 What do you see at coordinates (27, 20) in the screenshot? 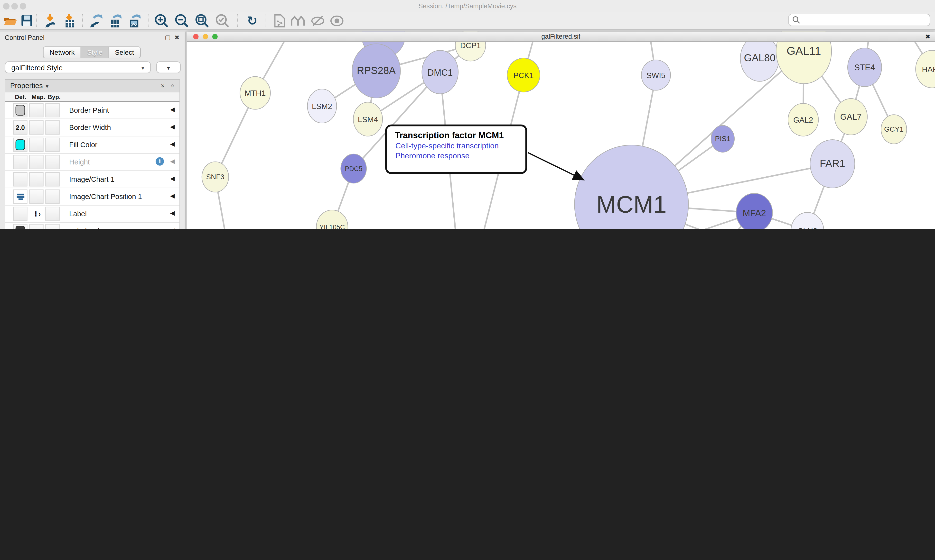
I see `save-session-icon` at bounding box center [27, 20].